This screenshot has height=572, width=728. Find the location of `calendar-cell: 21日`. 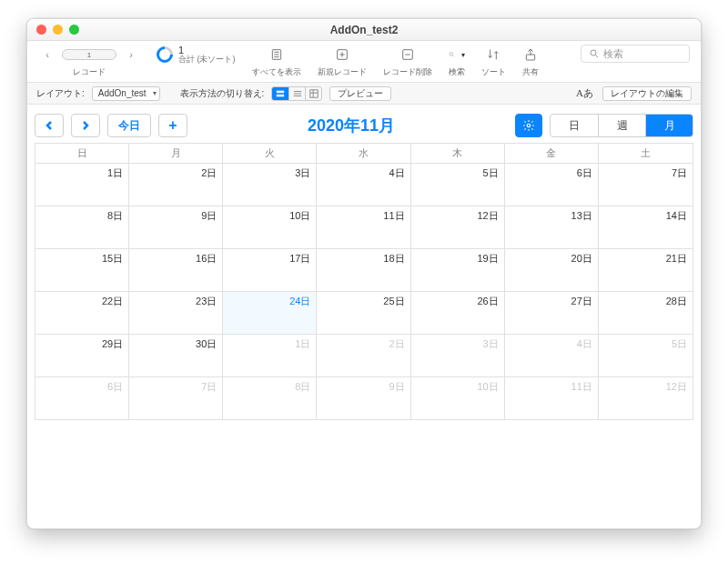

calendar-cell: 21日 is located at coordinates (646, 271).